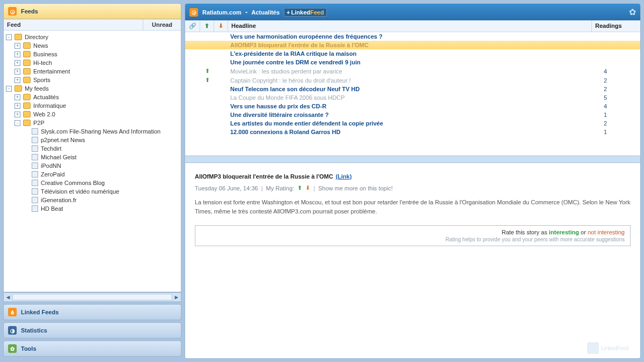 The image size is (644, 362). I want to click on feeds-panel-header: ◶ Feeds, so click(92, 11).